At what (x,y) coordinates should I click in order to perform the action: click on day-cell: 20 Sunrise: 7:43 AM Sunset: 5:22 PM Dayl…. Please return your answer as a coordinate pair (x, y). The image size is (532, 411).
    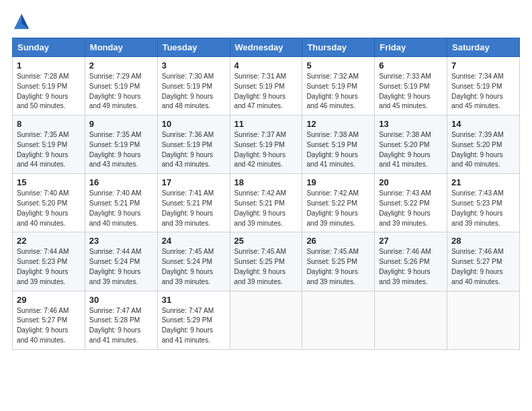
    Looking at the image, I should click on (411, 203).